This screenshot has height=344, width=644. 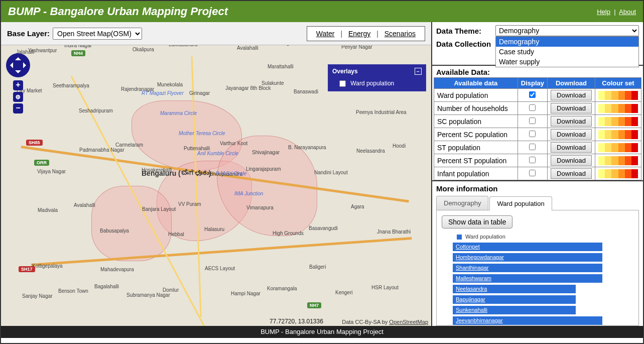 I want to click on about-link: About, so click(x=627, y=12).